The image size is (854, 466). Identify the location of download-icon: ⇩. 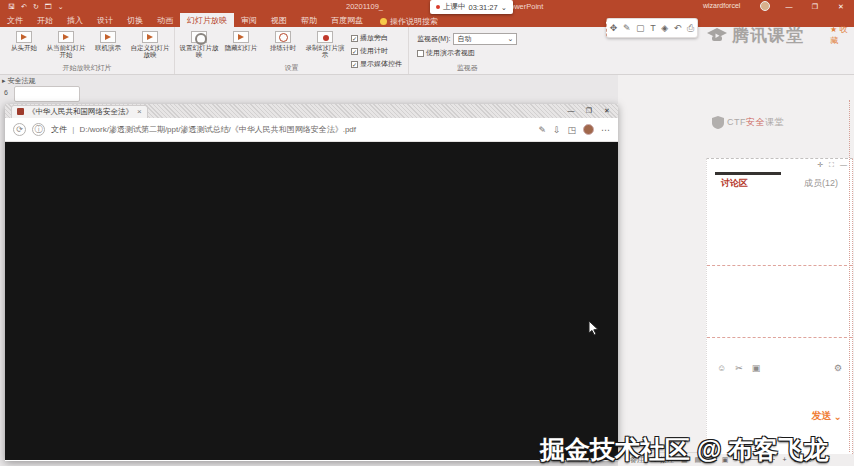
(557, 130).